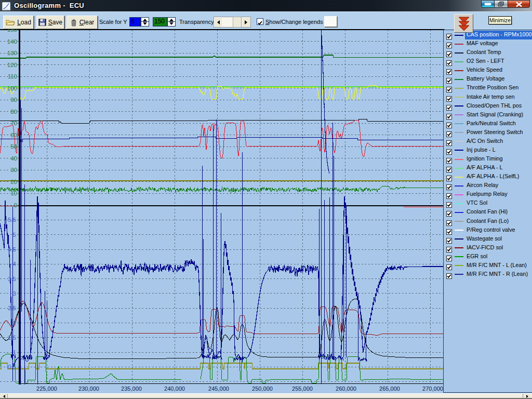 The height and width of the screenshot is (399, 532). I want to click on svg-text: 90, so click(14, 100).